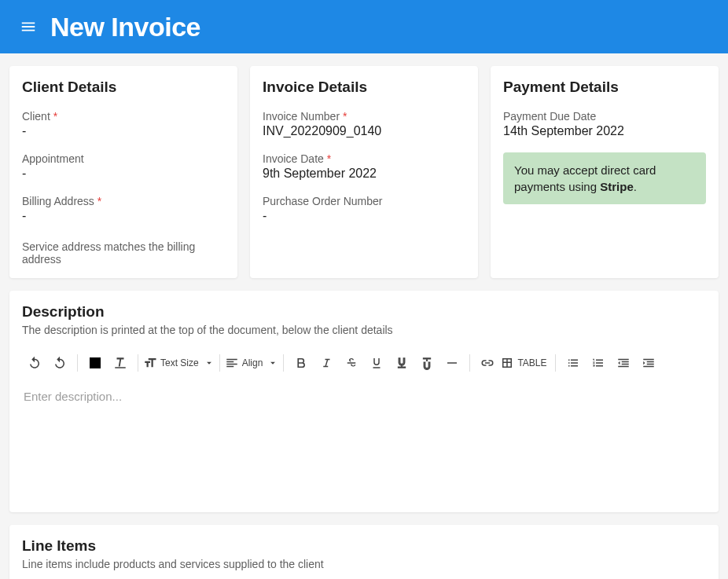  Describe the element at coordinates (605, 124) in the screenshot. I see `payment-due-field: Payment Due Date 14th September 2022` at that location.